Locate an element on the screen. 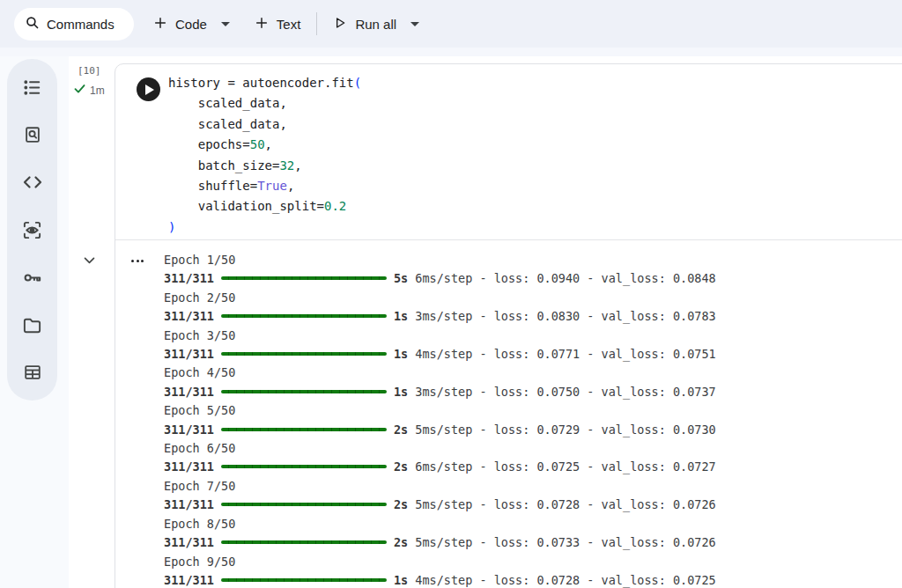  commands-label: Commands is located at coordinates (81, 25).